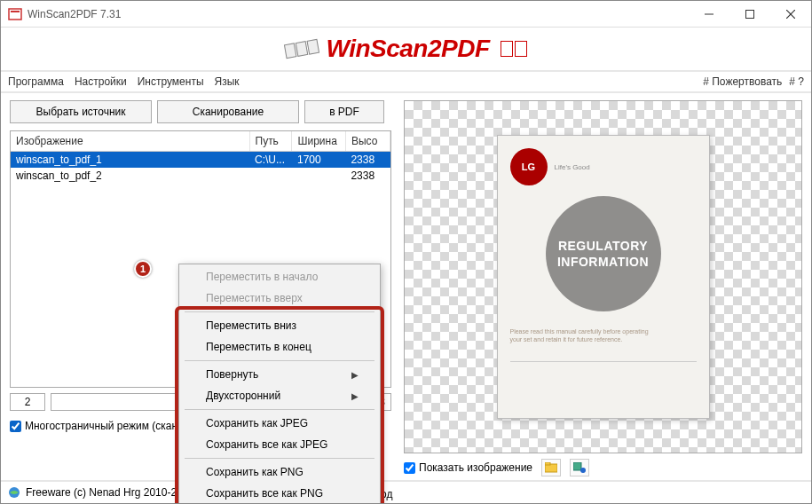  Describe the element at coordinates (469, 468) in the screenshot. I see `show-image-toggle: Показать изображение` at that location.